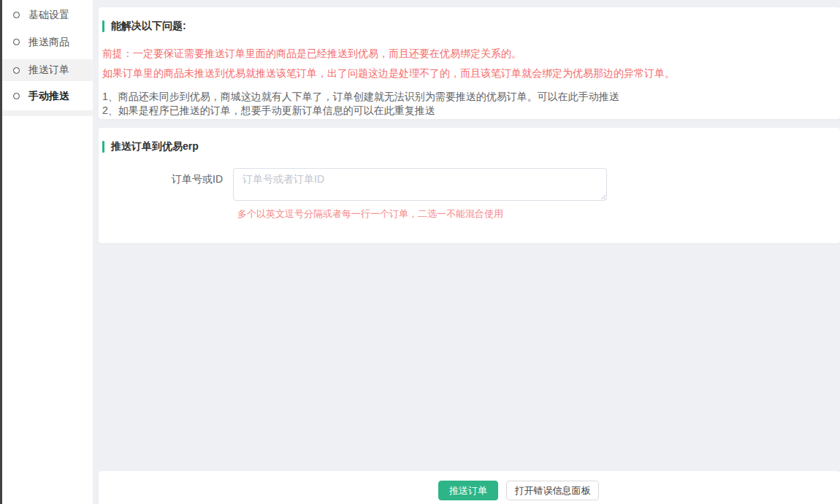 The height and width of the screenshot is (504, 840). What do you see at coordinates (49, 96) in the screenshot?
I see `sidebar-item-label: 手动推送` at bounding box center [49, 96].